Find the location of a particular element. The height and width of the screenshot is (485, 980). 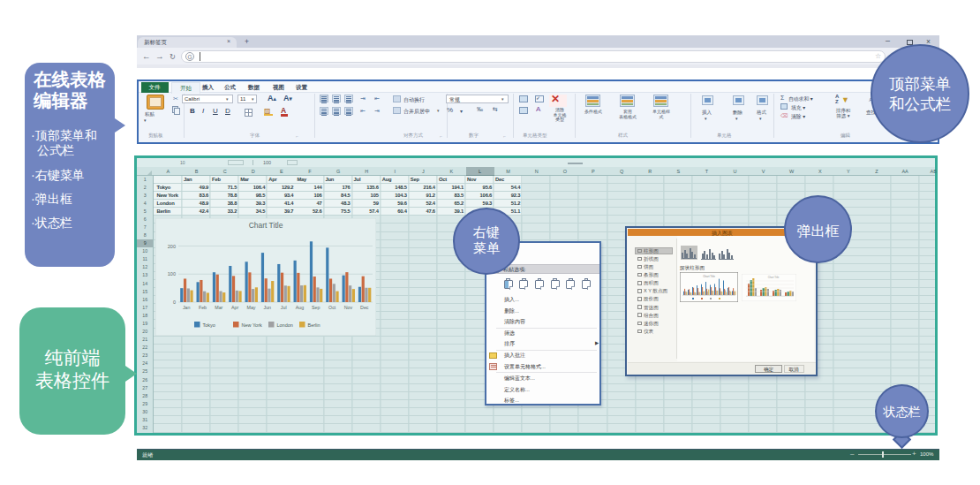

svg-text: Nov is located at coordinates (349, 307).